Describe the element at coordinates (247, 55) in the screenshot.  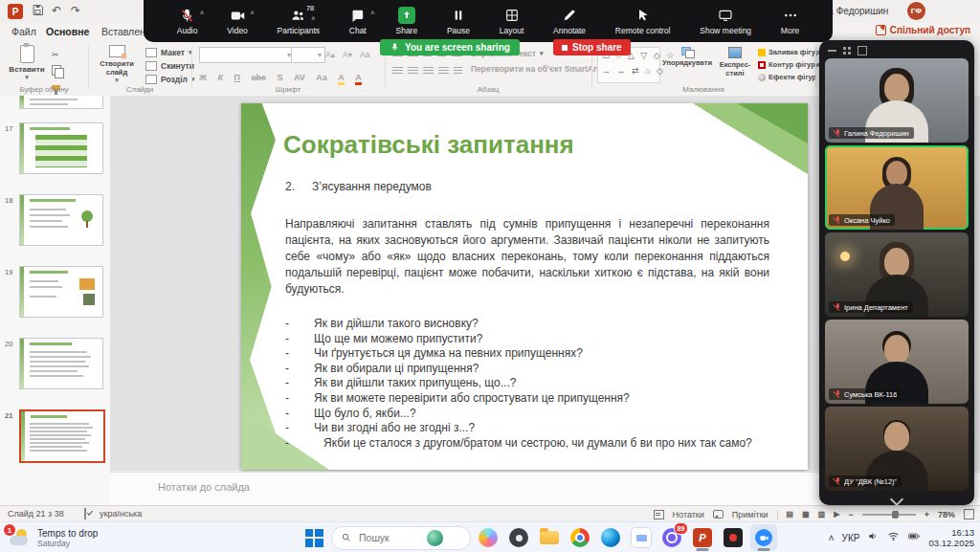
I see `font-name-select: ▾` at that location.